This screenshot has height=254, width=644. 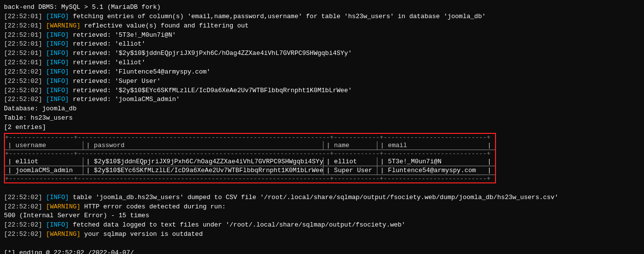 What do you see at coordinates (322, 119) in the screenshot?
I see `table-label: Table: hs23w_users` at bounding box center [322, 119].